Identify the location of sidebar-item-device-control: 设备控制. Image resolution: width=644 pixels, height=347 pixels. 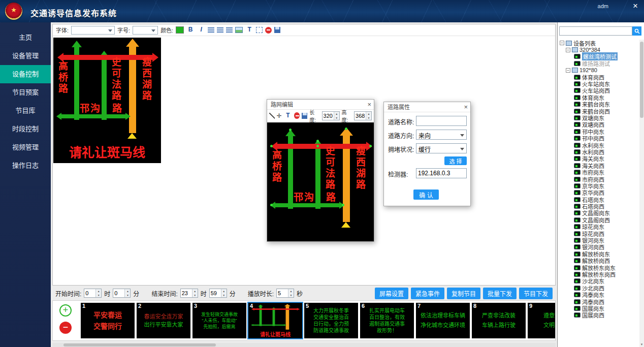
(25, 74).